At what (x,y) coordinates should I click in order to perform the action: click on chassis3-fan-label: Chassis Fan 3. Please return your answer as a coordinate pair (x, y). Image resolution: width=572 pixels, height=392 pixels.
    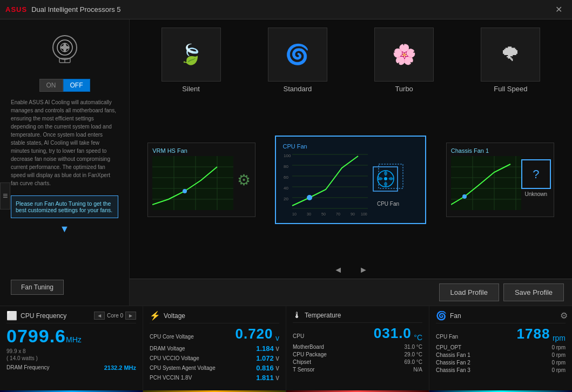
    Looking at the image, I should click on (453, 370).